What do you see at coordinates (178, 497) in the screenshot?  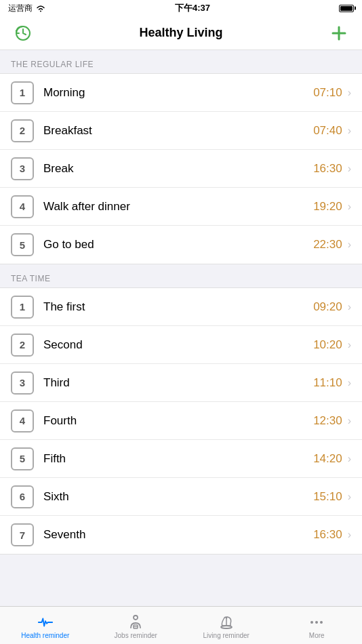 I see `item-label: Sixth` at bounding box center [178, 497].